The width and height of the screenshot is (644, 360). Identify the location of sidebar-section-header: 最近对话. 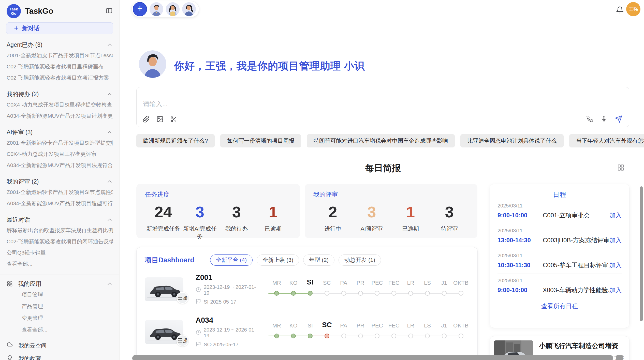
(60, 220).